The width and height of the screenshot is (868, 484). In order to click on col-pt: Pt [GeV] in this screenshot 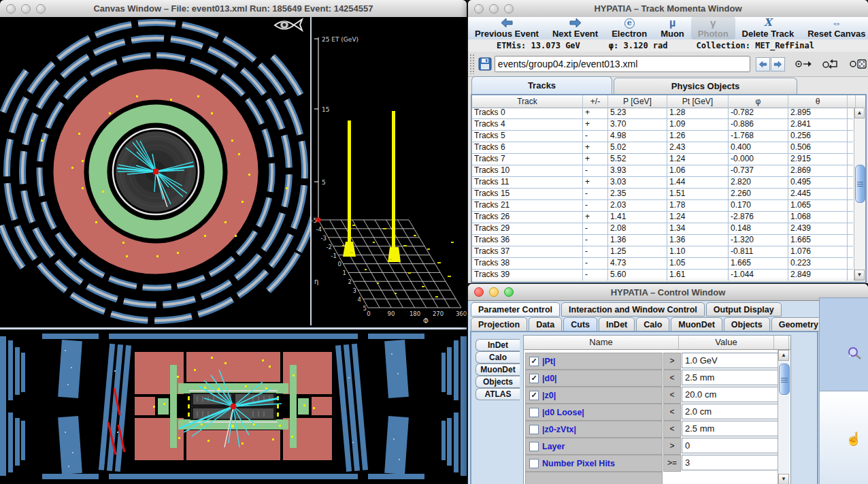, I will do `click(698, 101)`.